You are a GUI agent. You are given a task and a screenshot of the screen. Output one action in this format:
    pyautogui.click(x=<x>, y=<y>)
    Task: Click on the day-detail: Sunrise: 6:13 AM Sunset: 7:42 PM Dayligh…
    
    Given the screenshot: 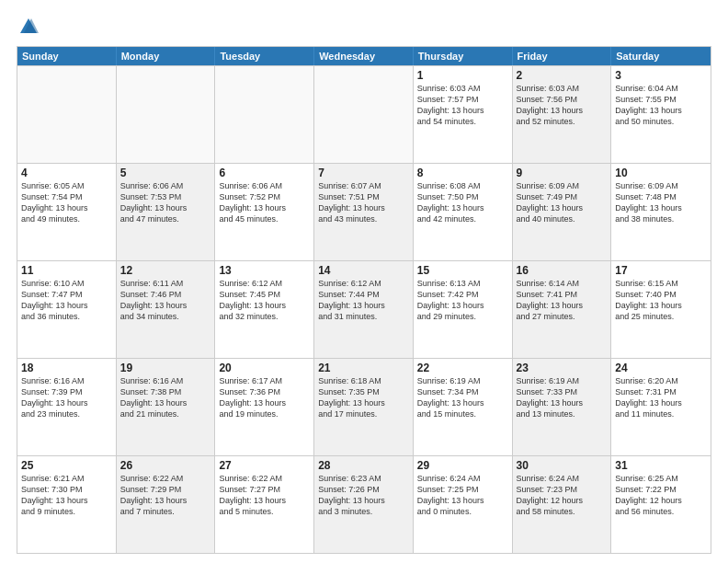 What is the action you would take?
    pyautogui.click(x=463, y=300)
    